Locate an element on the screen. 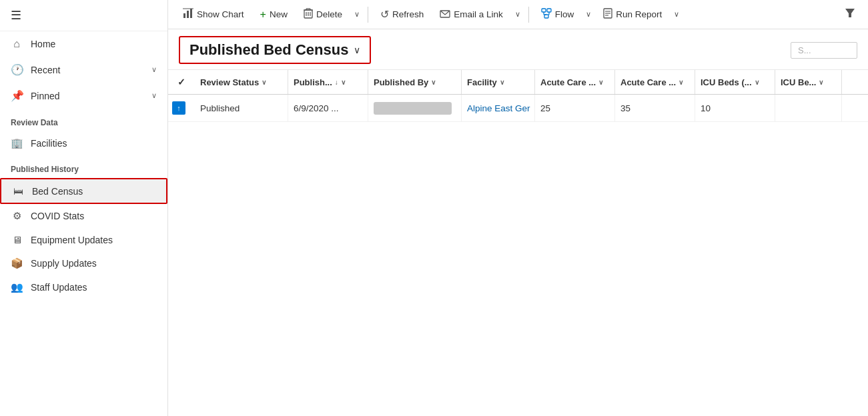 The width and height of the screenshot is (868, 416). col-header-published-by: Published By ∨ is located at coordinates (415, 82).